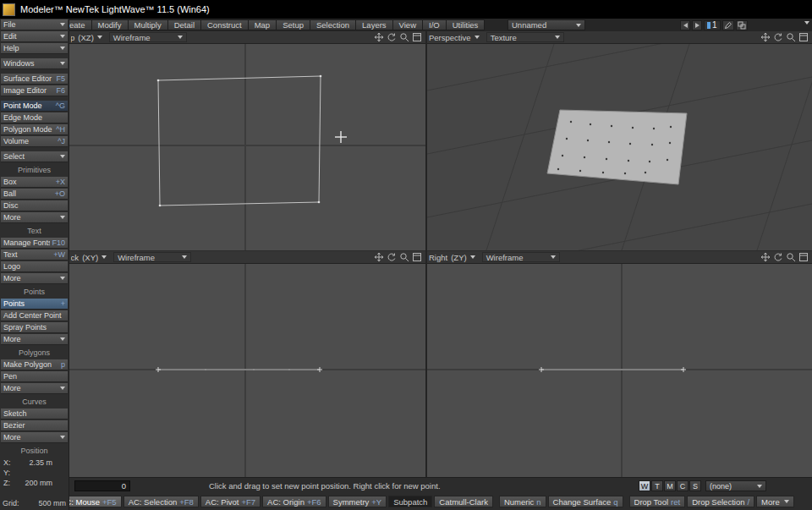  What do you see at coordinates (712, 25) in the screenshot?
I see `layer-indicator: 1` at bounding box center [712, 25].